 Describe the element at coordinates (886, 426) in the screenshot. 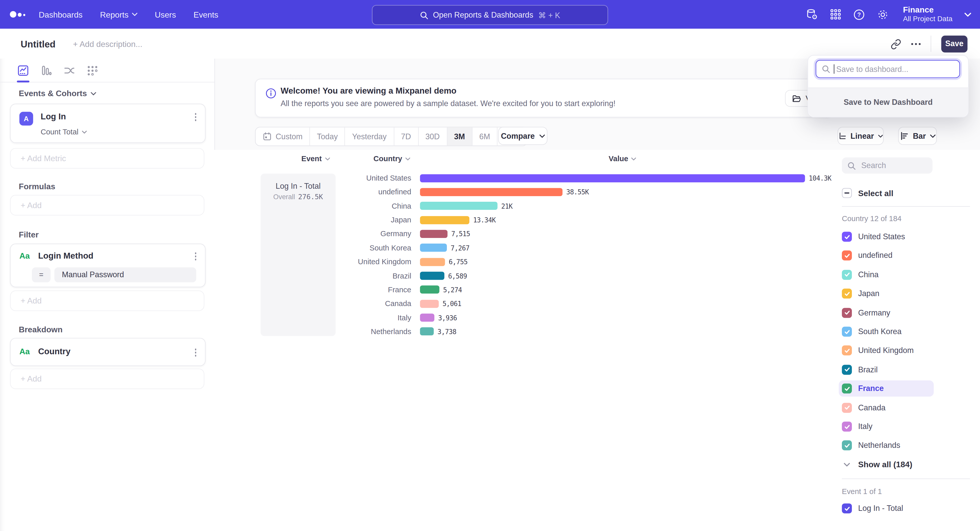

I see `country-filter-italy: Italy` at that location.